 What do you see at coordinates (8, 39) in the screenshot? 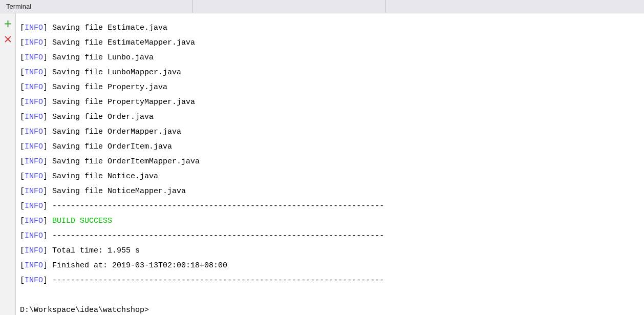
I see `close-icon` at bounding box center [8, 39].